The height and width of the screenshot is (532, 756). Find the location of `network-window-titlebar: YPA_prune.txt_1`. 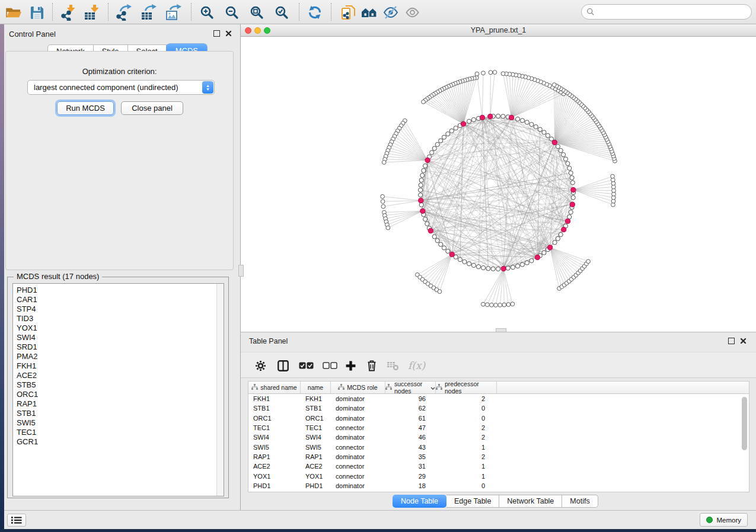

network-window-titlebar: YPA_prune.txt_1 is located at coordinates (498, 31).